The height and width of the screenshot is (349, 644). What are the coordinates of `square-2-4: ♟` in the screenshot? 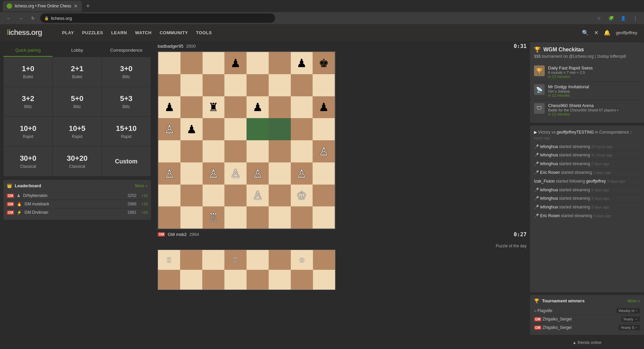 It's located at (258, 107).